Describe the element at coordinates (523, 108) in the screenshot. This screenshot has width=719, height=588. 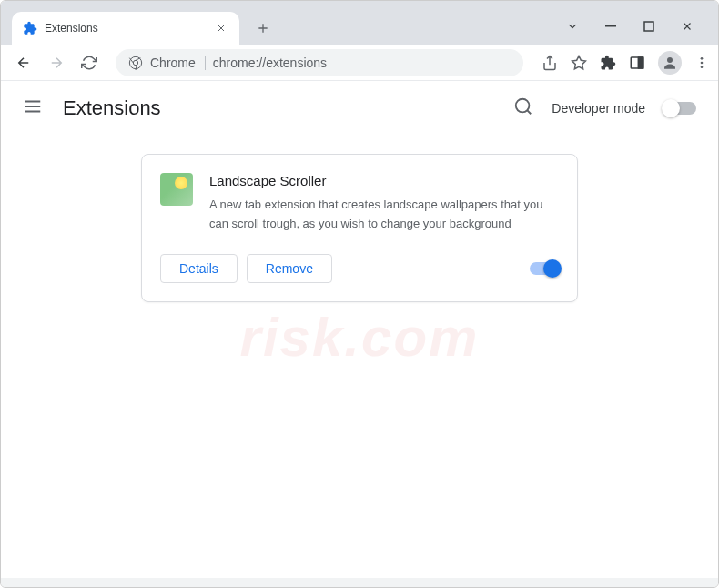
I see `search-icon` at that location.